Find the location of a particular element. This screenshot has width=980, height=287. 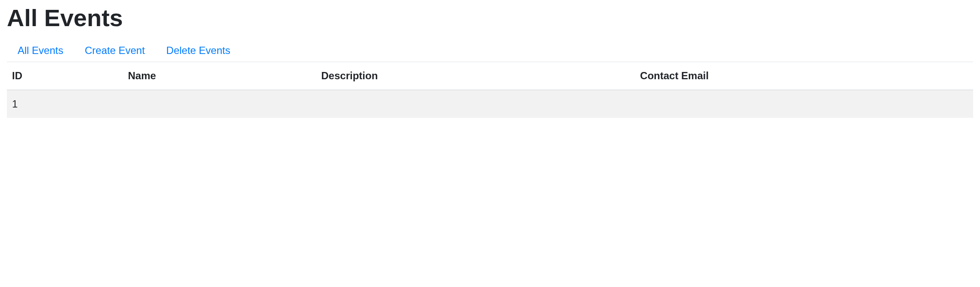

tab-link-all-events: All Events is located at coordinates (40, 51).